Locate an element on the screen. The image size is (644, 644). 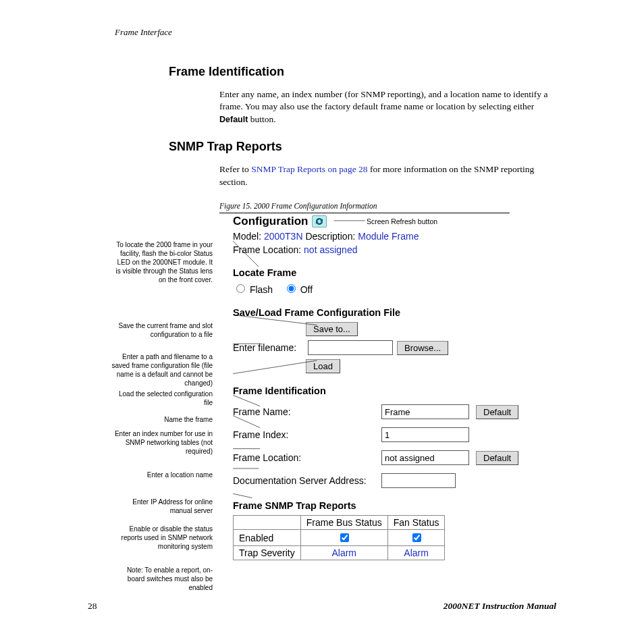
bus-trap-severity: Alarm is located at coordinates (344, 554).